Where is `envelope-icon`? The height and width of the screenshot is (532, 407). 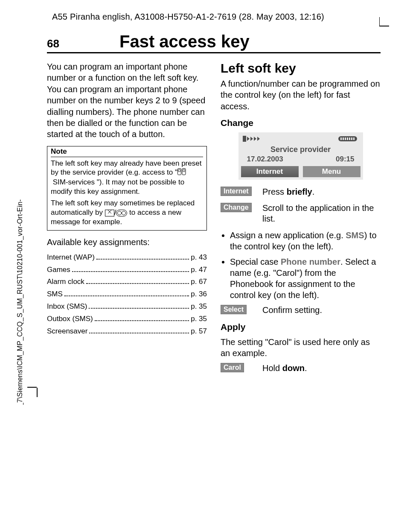 envelope-icon is located at coordinates (110, 213).